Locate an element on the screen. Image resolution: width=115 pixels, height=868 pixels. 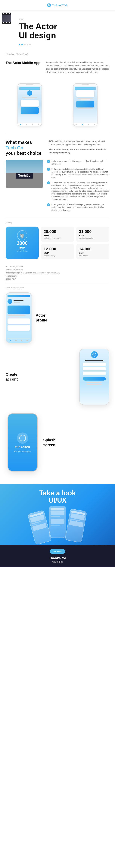
uiux-phone-3-inner is located at coordinates (76, 526).